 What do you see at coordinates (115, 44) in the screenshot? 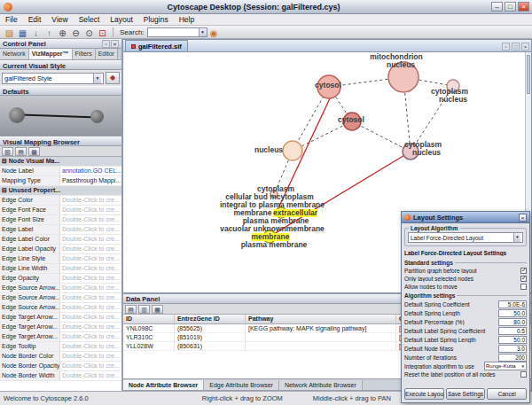
I see `close-panel-icon: ×` at bounding box center [115, 44].